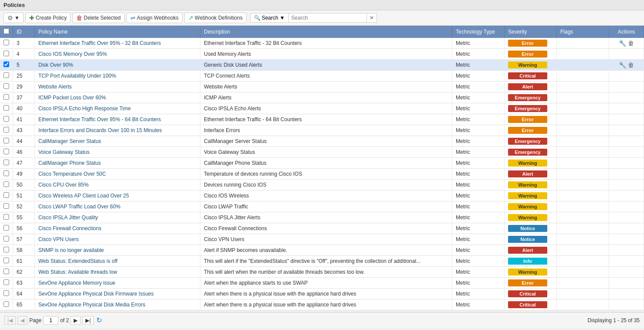 The width and height of the screenshot is (644, 330). Describe the element at coordinates (76, 320) in the screenshot. I see `next-page-button: ▶` at that location.